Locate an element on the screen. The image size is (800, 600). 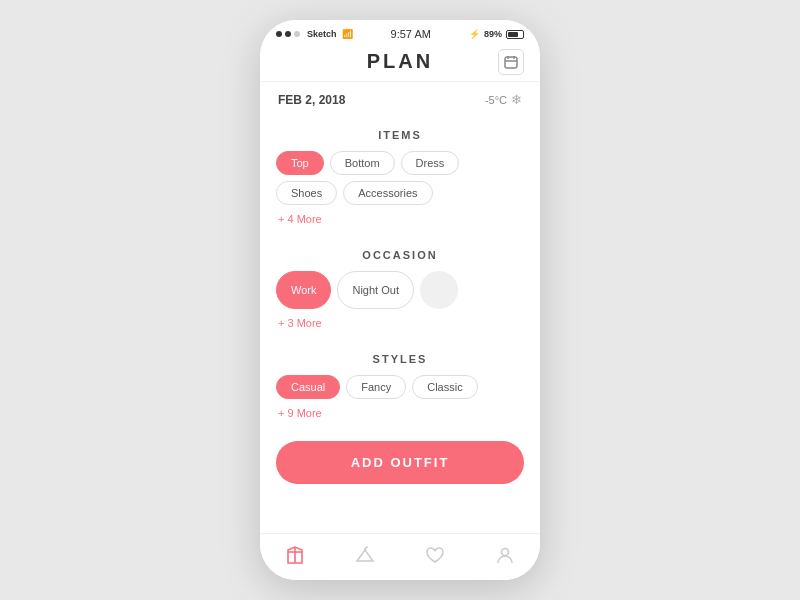
temperature-label: -5°C is located at coordinates (496, 100).